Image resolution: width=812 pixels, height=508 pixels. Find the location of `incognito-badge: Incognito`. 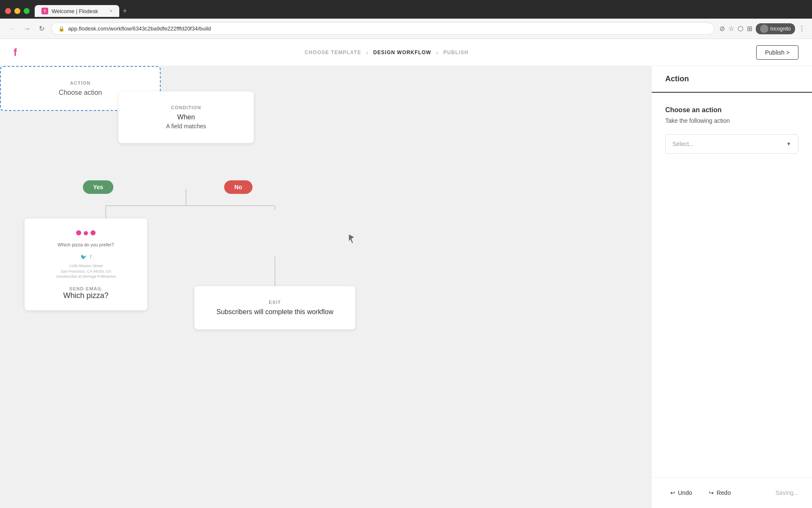

incognito-badge: Incognito is located at coordinates (776, 29).